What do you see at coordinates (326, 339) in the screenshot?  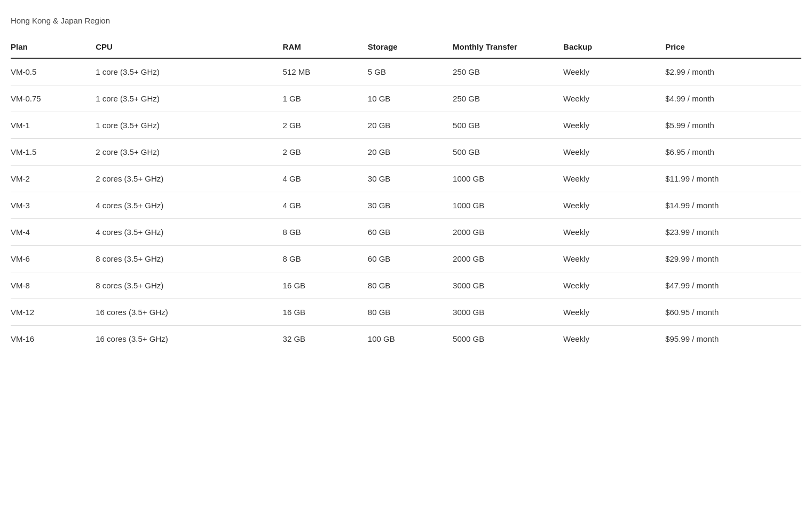 I see `cell-ram: 32 GB` at bounding box center [326, 339].